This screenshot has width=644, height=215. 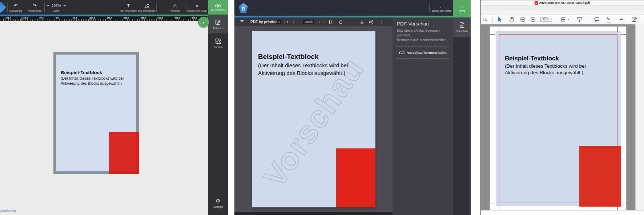 What do you see at coordinates (442, 8) in the screenshot?
I see `back-to-editor-button: ← zurück zum Editor` at bounding box center [442, 8].